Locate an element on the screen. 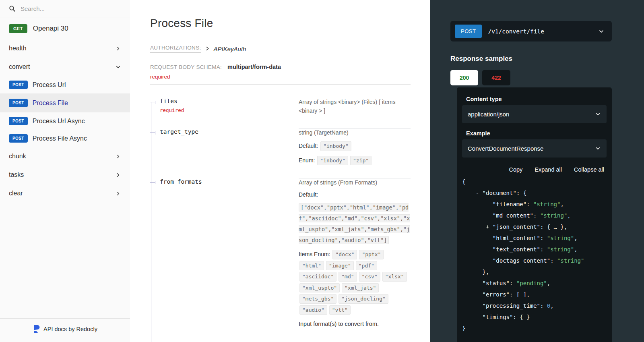 The height and width of the screenshot is (342, 644). content-type-selected-value: application/json is located at coordinates (489, 114).